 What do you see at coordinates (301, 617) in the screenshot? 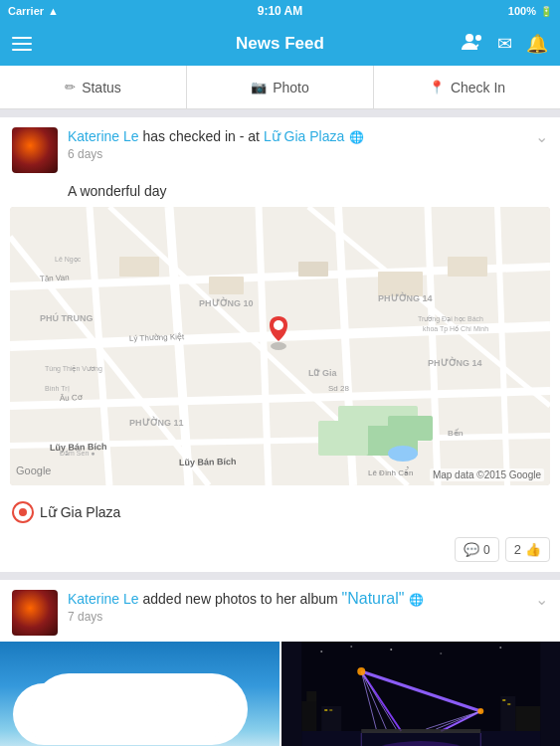
I see `post-time-2: 7 days` at bounding box center [301, 617].